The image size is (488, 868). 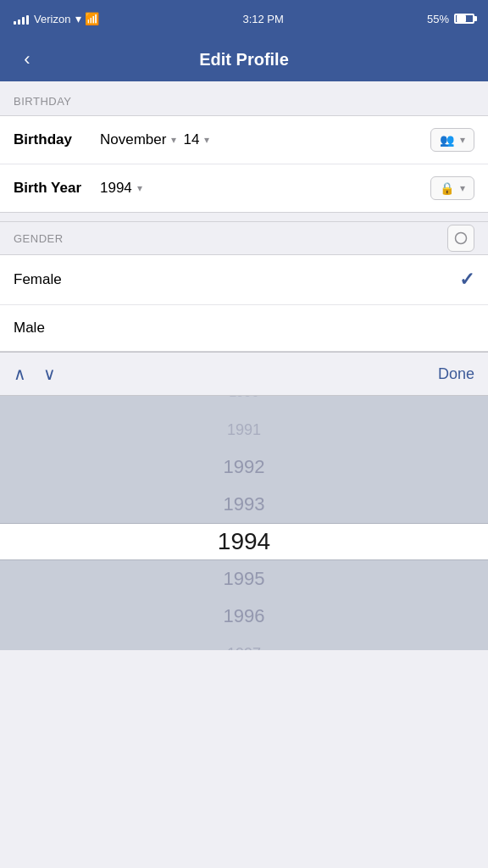 What do you see at coordinates (140, 188) in the screenshot?
I see `birth-year-arrow: ▾` at bounding box center [140, 188].